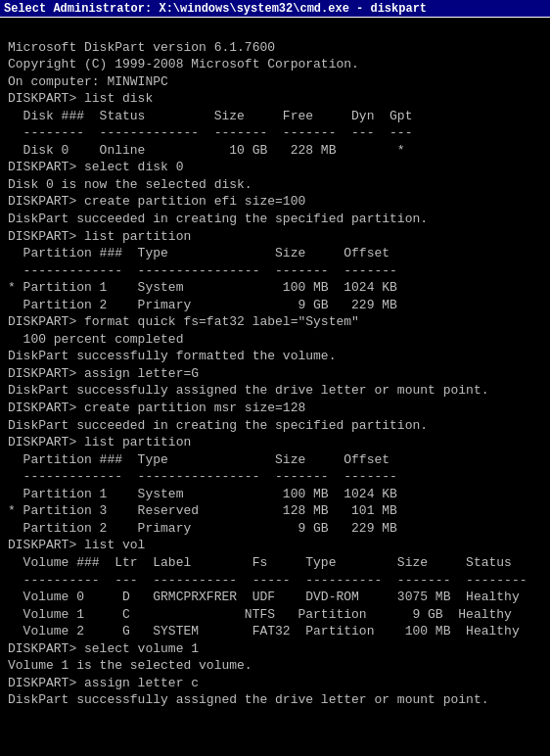  I want to click on terminal-line: 100 percent completed, so click(275, 340).